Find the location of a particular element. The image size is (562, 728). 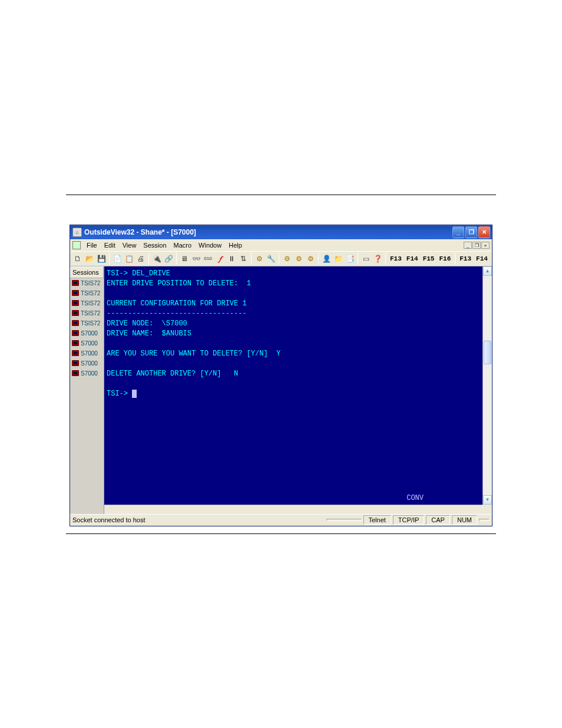

transfer-icon: ⇅ is located at coordinates (243, 259).